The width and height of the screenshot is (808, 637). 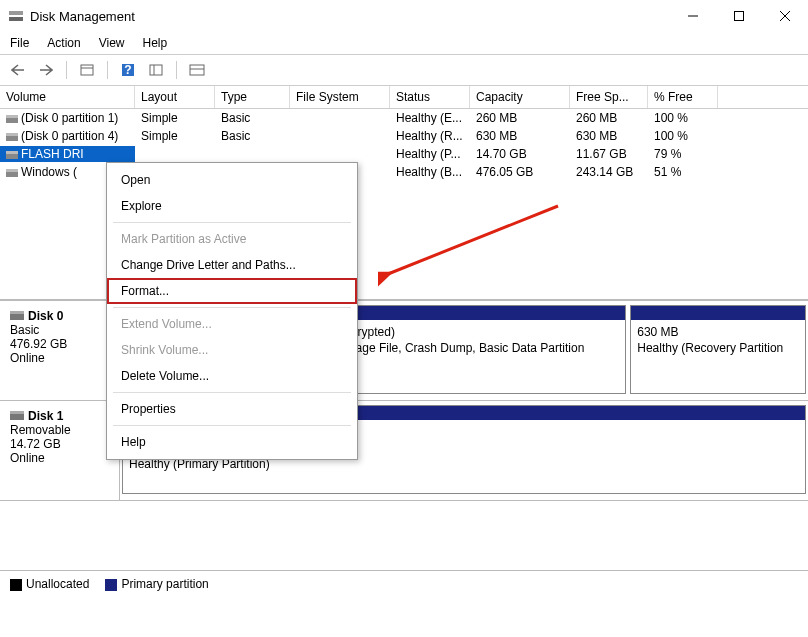 What do you see at coordinates (232, 239) in the screenshot?
I see `menu-item-mark-partition-as-active: Mark Partition as Active` at bounding box center [232, 239].